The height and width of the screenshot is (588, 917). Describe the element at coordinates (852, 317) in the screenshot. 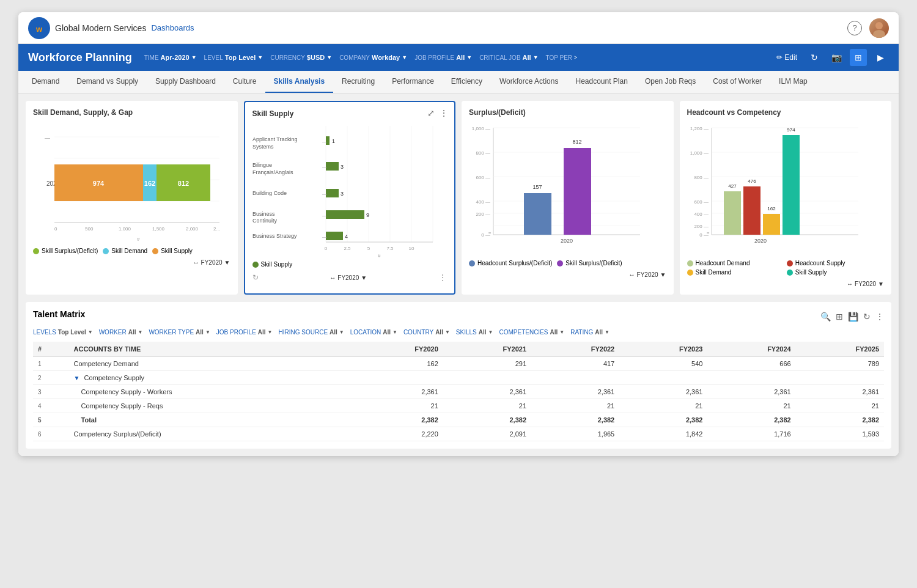

I see `table-toolbar: 🔍 ⊞ 💾 ↻ ⋮` at that location.